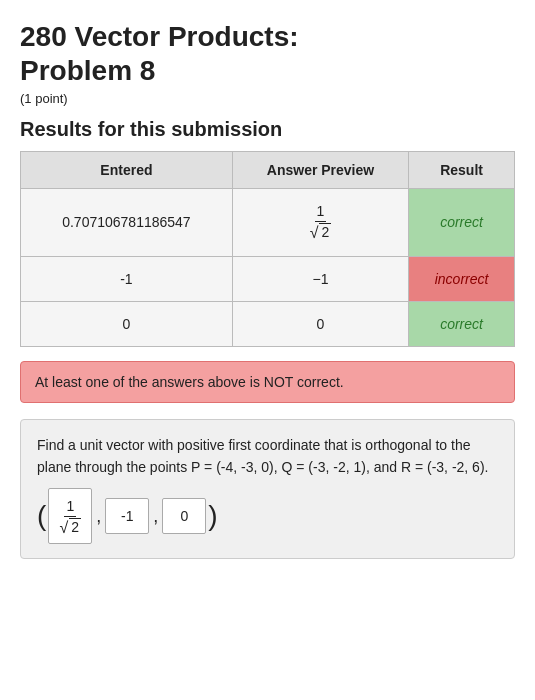  What do you see at coordinates (268, 382) in the screenshot?
I see `alert-box: At least one of the answers above is NOT…` at bounding box center [268, 382].